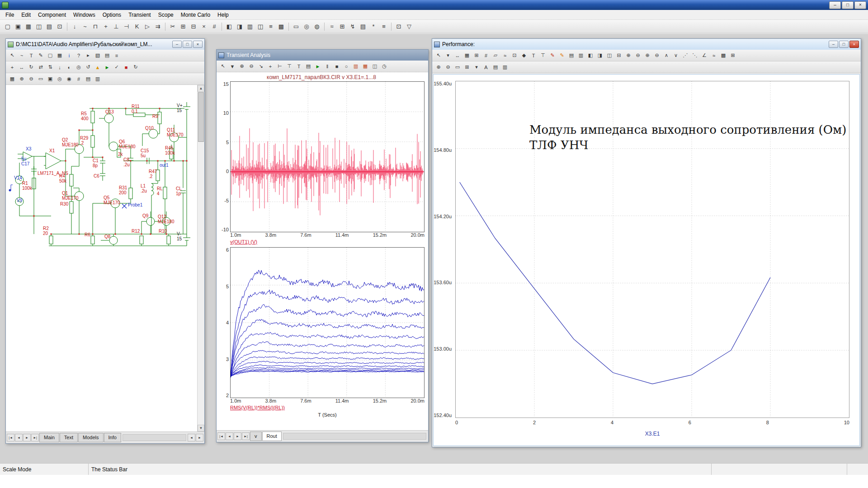 The width and height of the screenshot is (868, 488). What do you see at coordinates (140, 15) in the screenshot?
I see `menu-item: Transient` at bounding box center [140, 15].